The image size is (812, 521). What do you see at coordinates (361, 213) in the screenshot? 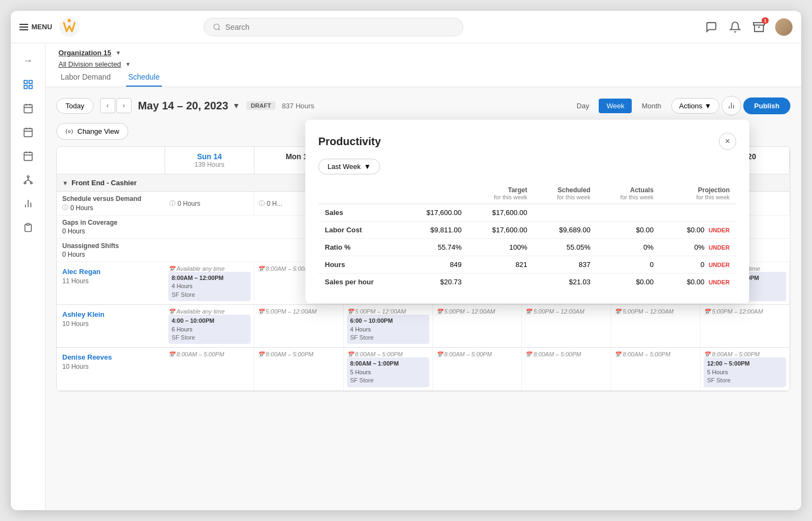
I see `prod-label-sales: Sales` at bounding box center [361, 213].